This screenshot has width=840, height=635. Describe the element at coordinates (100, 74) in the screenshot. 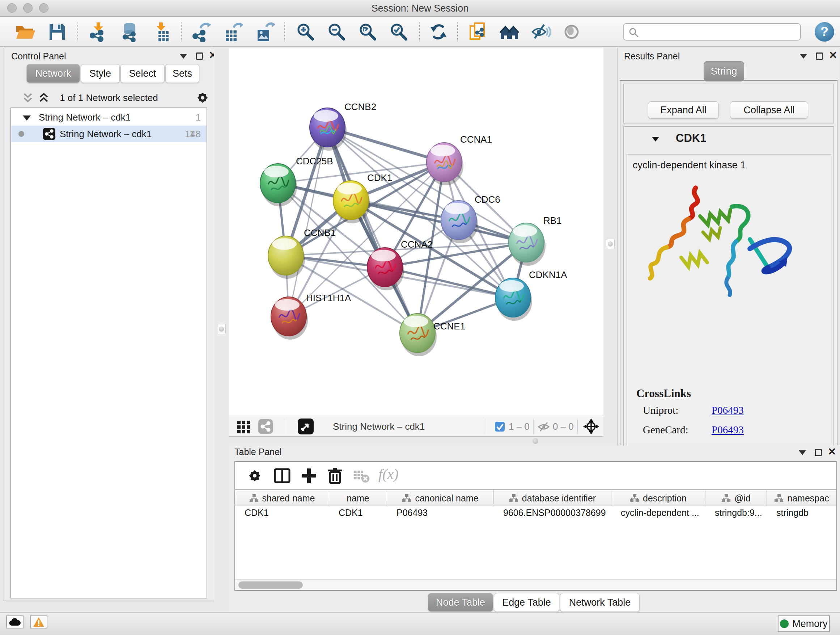

I see `tab-style: Style` at that location.